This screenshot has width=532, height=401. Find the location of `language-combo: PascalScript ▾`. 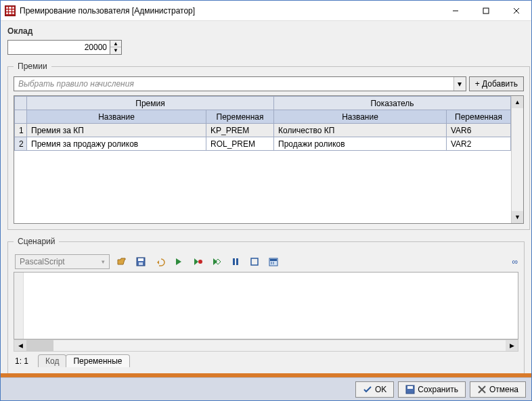

language-combo: PascalScript ▾ is located at coordinates (62, 262).